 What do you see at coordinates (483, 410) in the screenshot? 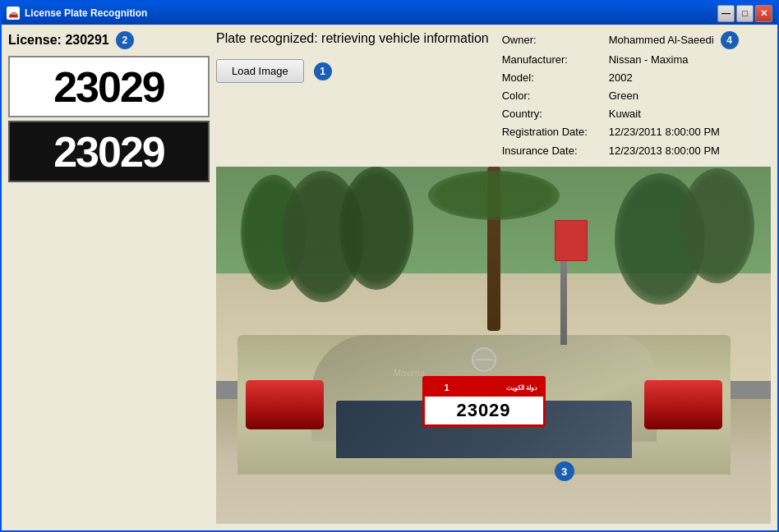
I see `plate-display-number: 23029` at bounding box center [483, 410].